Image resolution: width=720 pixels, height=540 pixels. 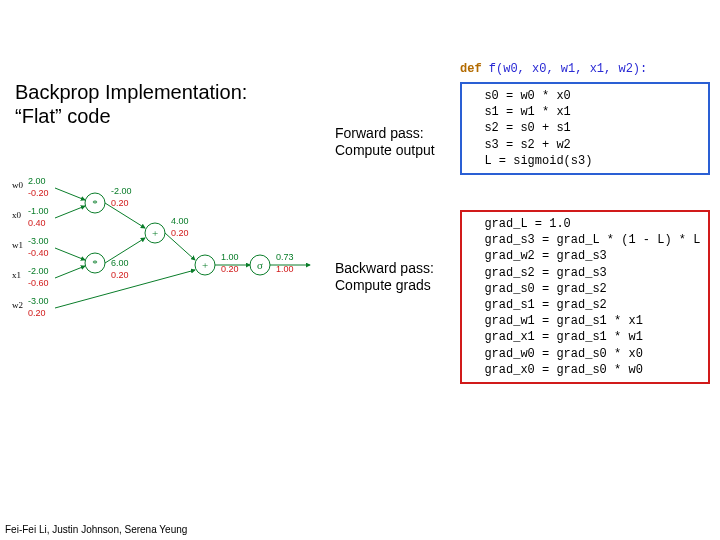 What do you see at coordinates (180, 221) in the screenshot?
I see `edge-top-2: 4.00` at bounding box center [180, 221].